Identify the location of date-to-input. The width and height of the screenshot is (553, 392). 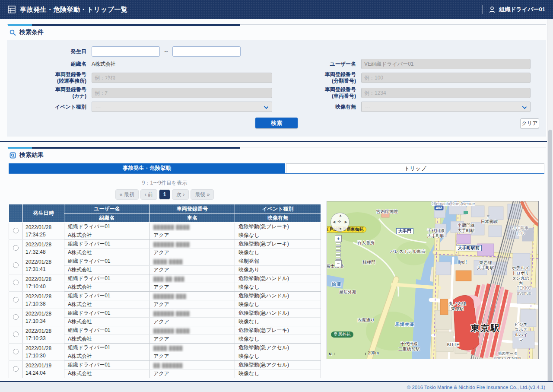
(207, 51).